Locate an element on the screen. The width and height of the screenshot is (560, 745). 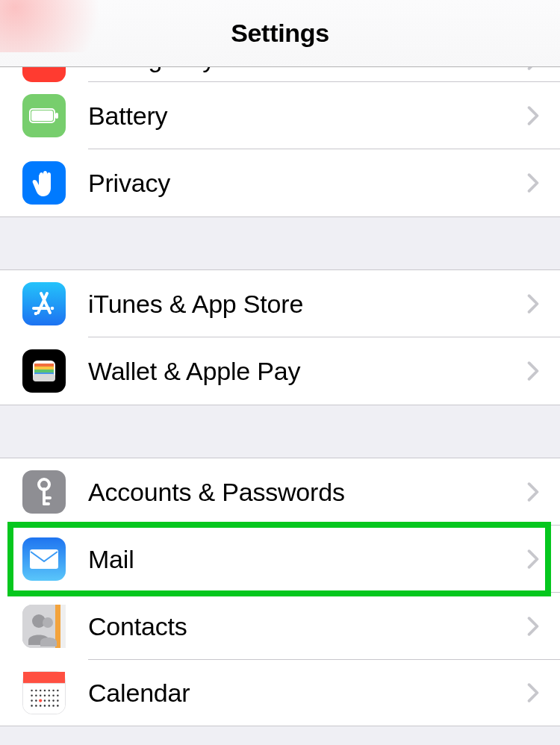
settings-row-label: Contacts is located at coordinates (296, 627).